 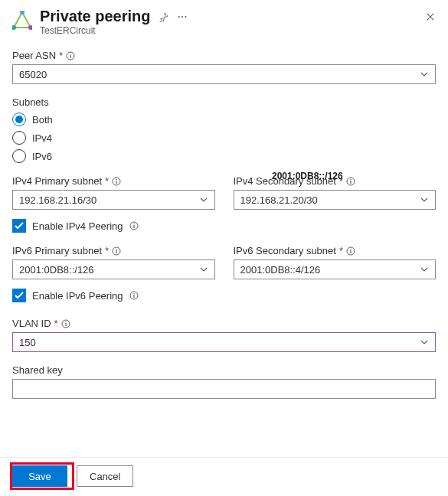 I want to click on ipv4-secondary-input: 192.168.21.20/30, so click(x=335, y=200).